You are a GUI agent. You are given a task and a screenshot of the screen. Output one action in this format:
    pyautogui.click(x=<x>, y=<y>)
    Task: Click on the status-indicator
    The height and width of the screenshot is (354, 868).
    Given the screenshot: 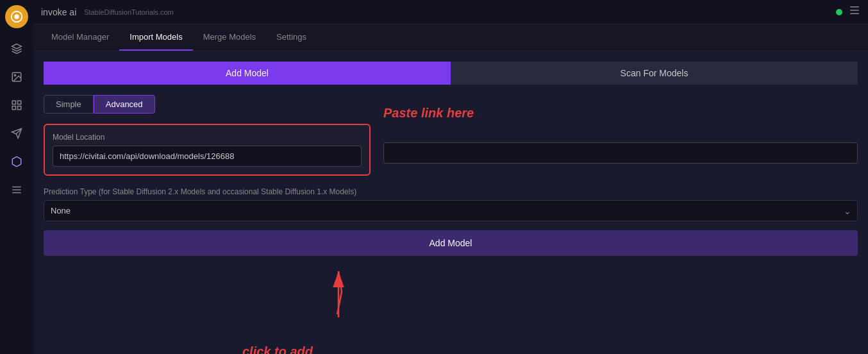 What is the action you would take?
    pyautogui.click(x=839, y=12)
    